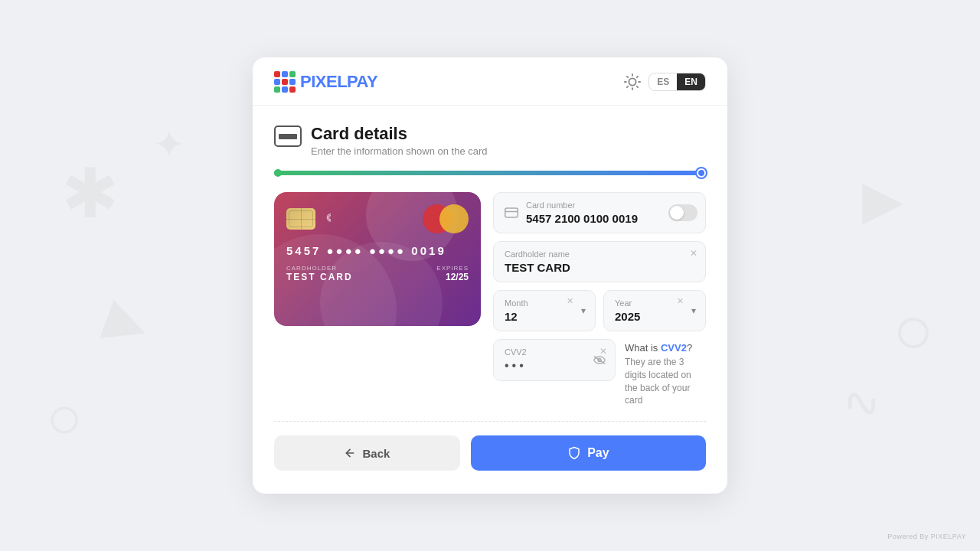 The image size is (980, 551). Describe the element at coordinates (665, 82) in the screenshot. I see `header-right: ES EN` at that location.